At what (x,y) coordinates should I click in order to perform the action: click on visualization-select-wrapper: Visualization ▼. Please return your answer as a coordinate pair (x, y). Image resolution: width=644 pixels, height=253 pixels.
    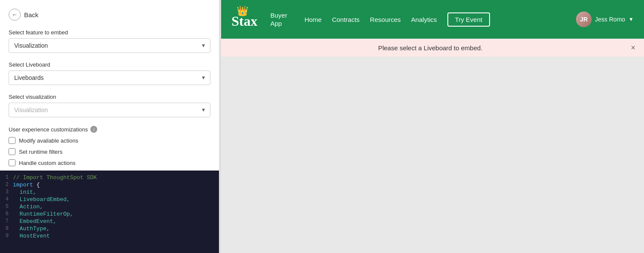
    Looking at the image, I should click on (109, 110).